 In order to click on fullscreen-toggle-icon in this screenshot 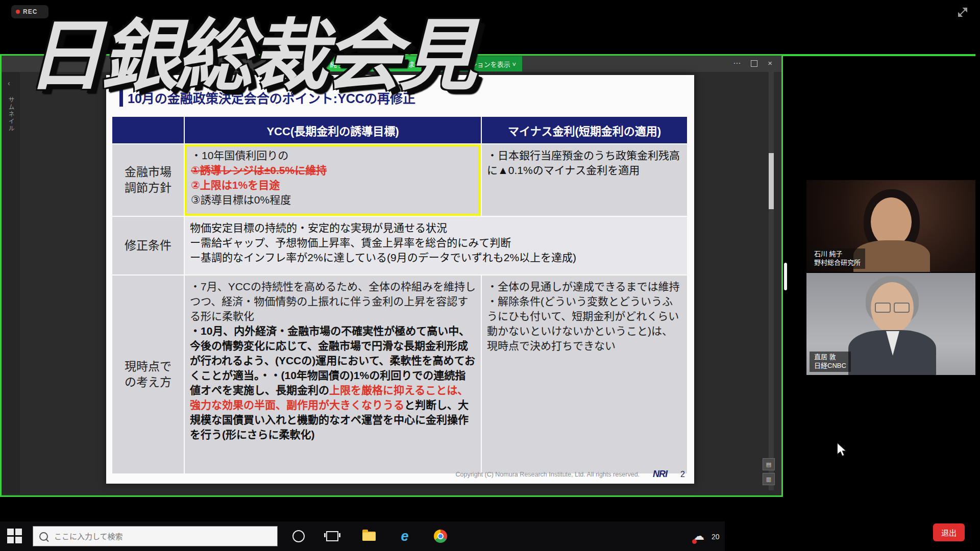, I will do `click(963, 12)`.